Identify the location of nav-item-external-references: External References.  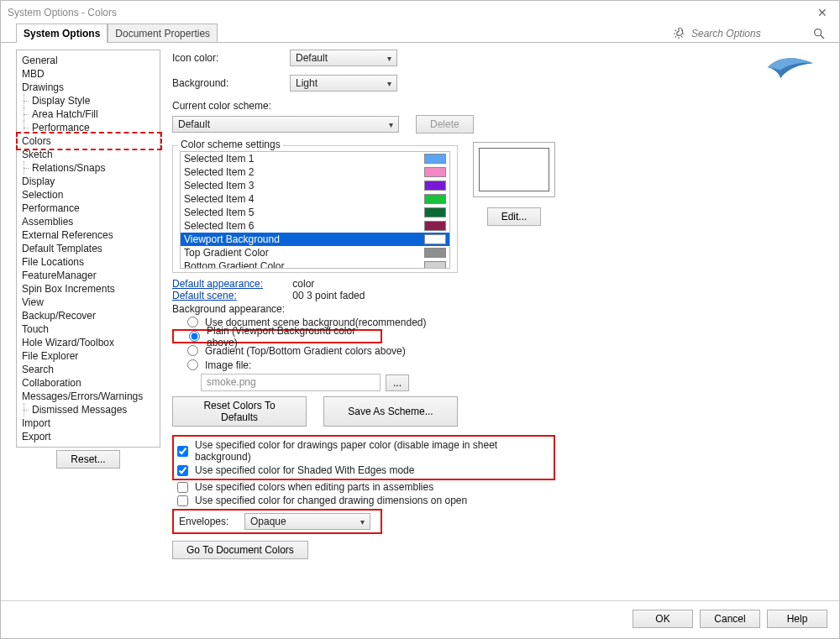
(88, 235).